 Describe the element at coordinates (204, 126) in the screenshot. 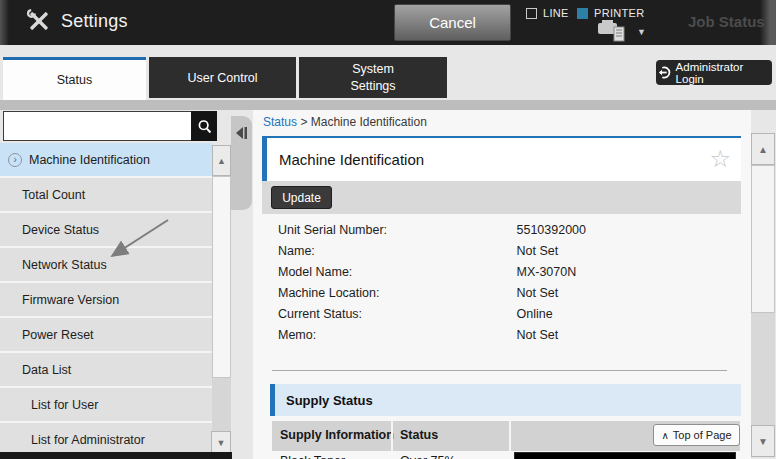

I see `search-icon` at that location.